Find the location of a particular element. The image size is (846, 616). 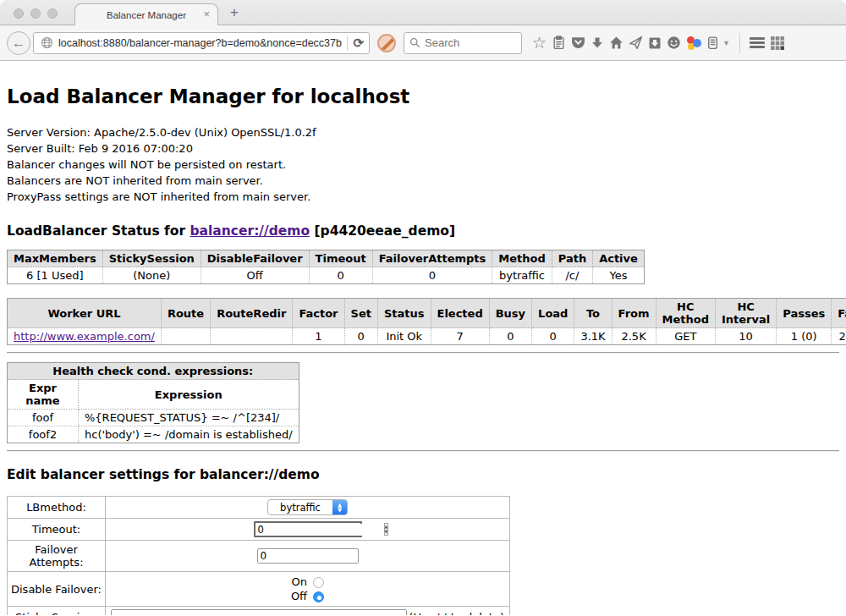

table-header-row: Expr name Expression is located at coordinates (154, 394).